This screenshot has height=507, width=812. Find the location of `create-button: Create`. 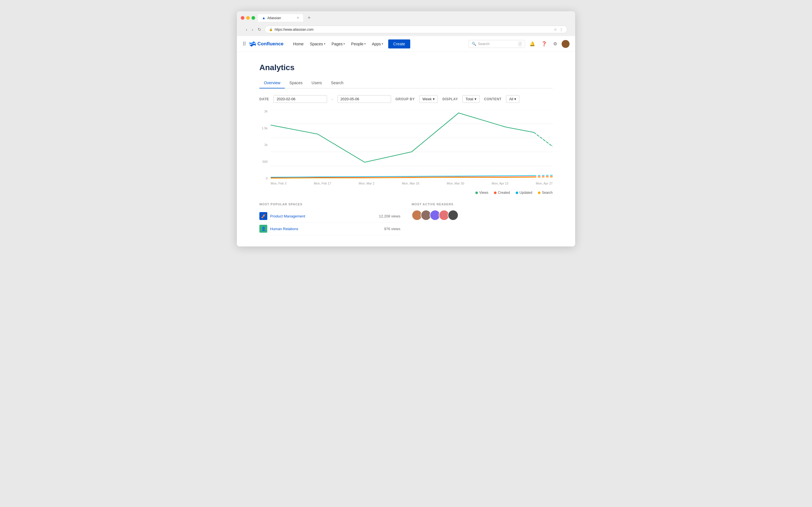

create-button: Create is located at coordinates (399, 44).